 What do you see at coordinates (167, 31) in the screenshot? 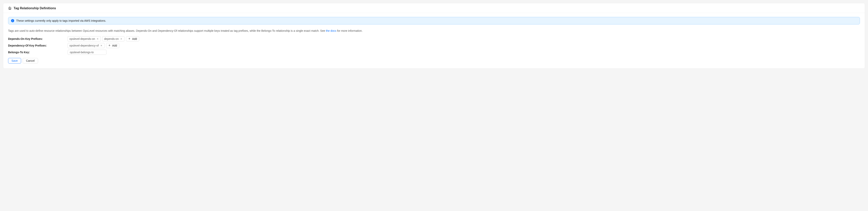
I see `description-pre: Tags are used to auto-define resource re…` at bounding box center [167, 31].